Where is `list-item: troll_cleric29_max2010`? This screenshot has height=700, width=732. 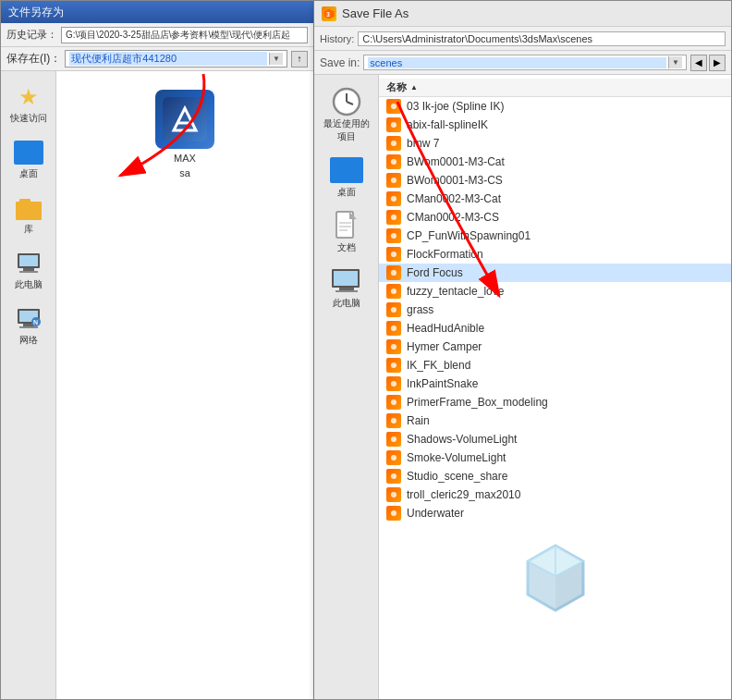 list-item: troll_cleric29_max2010 is located at coordinates (555, 495).